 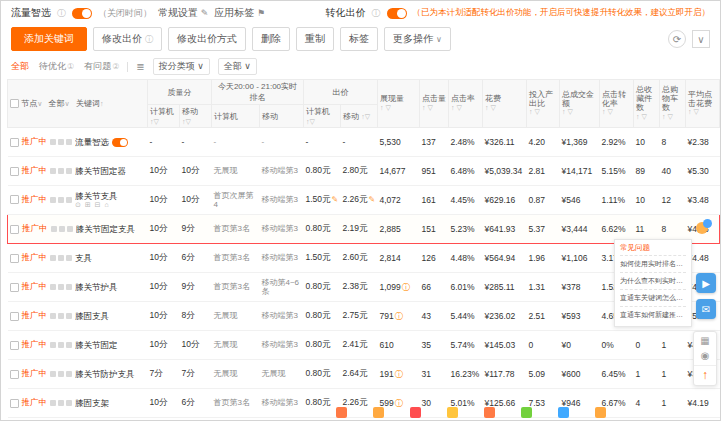 What do you see at coordinates (364, 172) in the screenshot?
I see `table-row: 推广中 膝关节固定器 ⊙ ⊞ ⊟ ⌂ 10分 1` at bounding box center [364, 172].